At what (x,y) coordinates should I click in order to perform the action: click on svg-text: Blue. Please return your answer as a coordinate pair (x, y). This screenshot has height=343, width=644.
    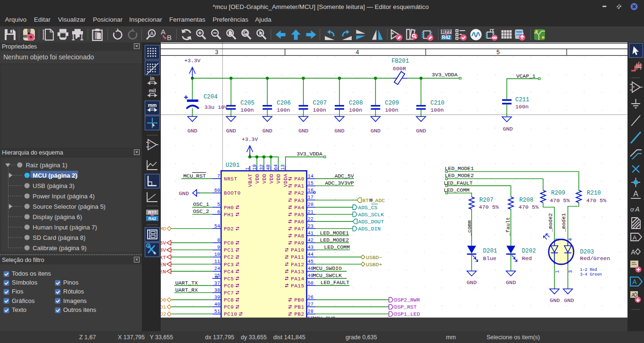
    Looking at the image, I should click on (490, 259).